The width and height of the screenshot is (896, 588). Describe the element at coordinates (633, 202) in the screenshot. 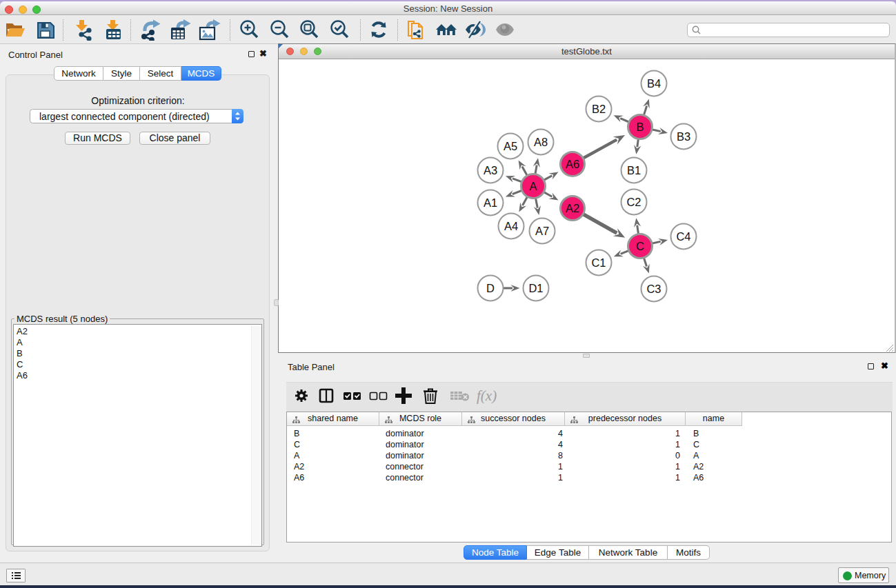

I see `svg-text: C2` at that location.